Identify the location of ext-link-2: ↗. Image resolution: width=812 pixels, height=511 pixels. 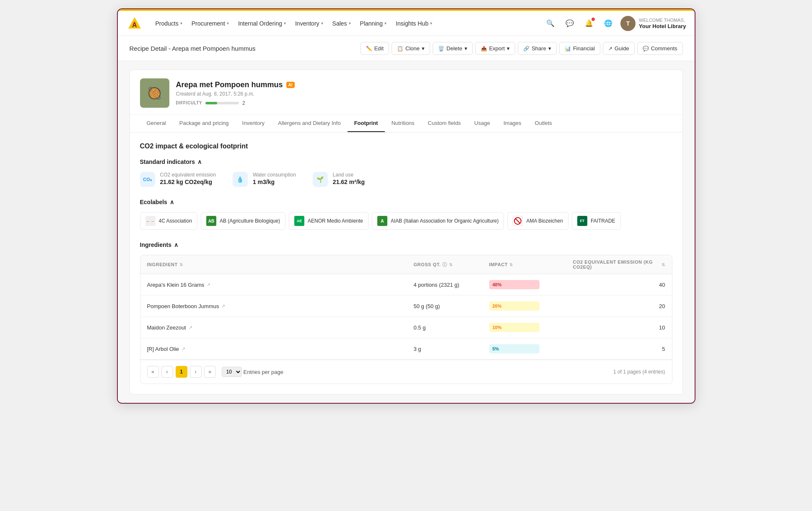
(223, 306).